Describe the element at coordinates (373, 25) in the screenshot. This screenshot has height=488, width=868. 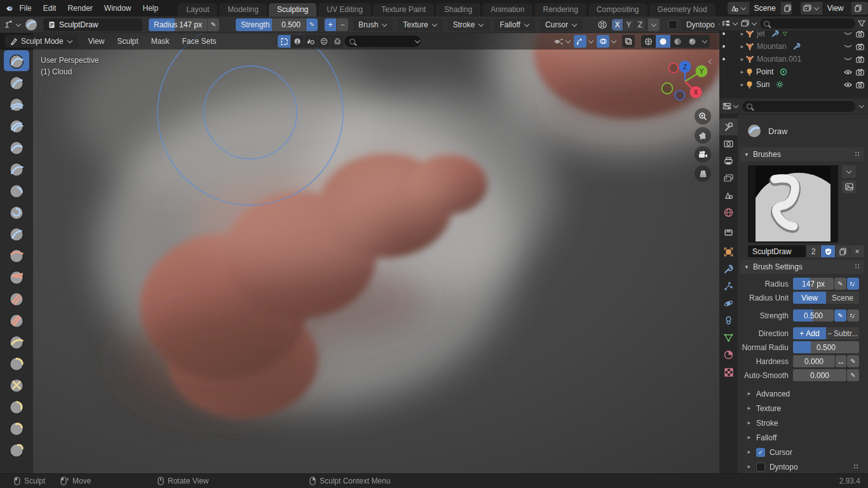
I see `brush-dropdown: Brush` at that location.